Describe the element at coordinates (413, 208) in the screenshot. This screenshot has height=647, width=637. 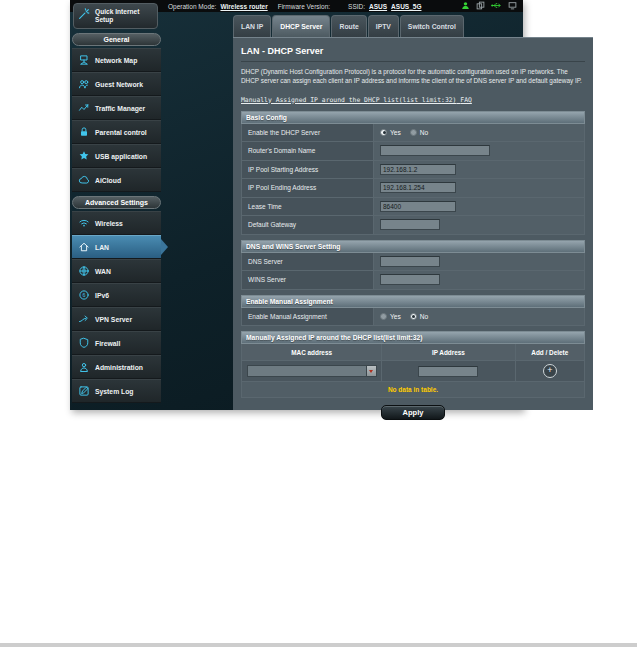
I see `lease-time-row: Lease Time` at that location.